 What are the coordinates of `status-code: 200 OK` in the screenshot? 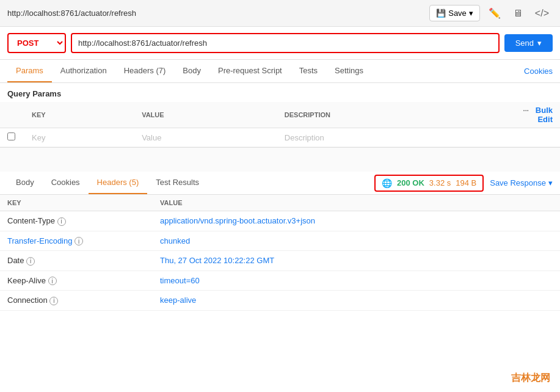 It's located at (410, 183).